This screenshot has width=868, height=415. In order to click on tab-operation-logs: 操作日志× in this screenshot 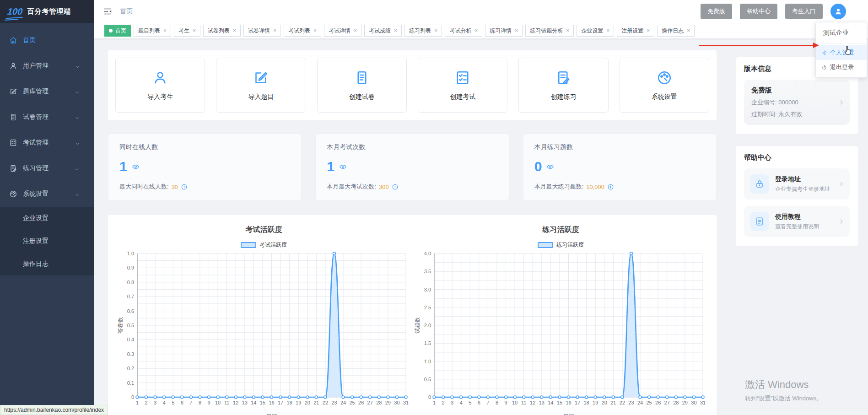, I will do `click(676, 31)`.